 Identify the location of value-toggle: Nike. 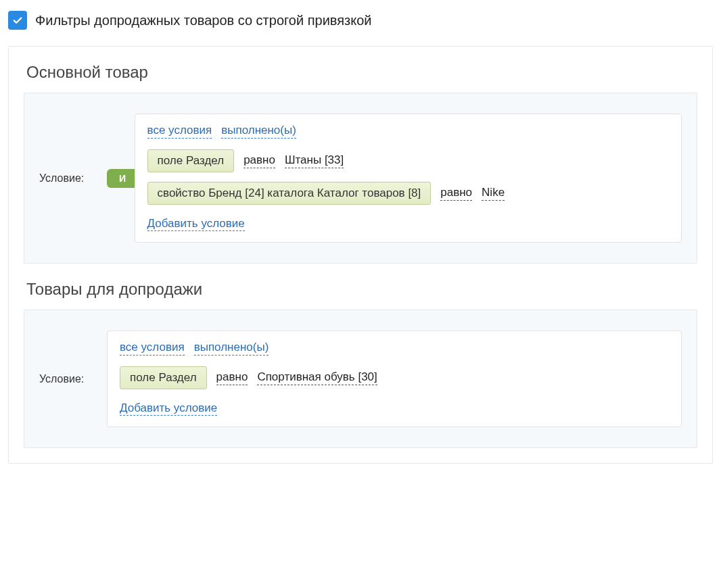
(493, 193).